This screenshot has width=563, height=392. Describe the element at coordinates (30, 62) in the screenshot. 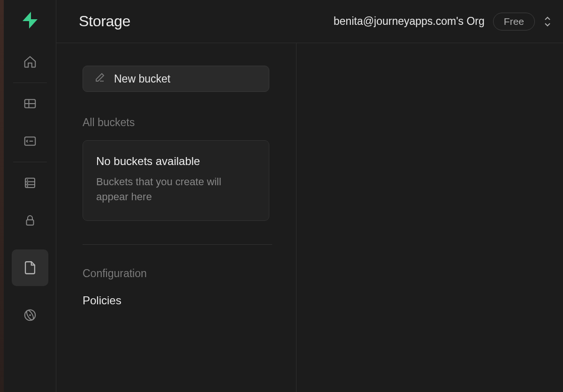

I see `nav-home` at that location.